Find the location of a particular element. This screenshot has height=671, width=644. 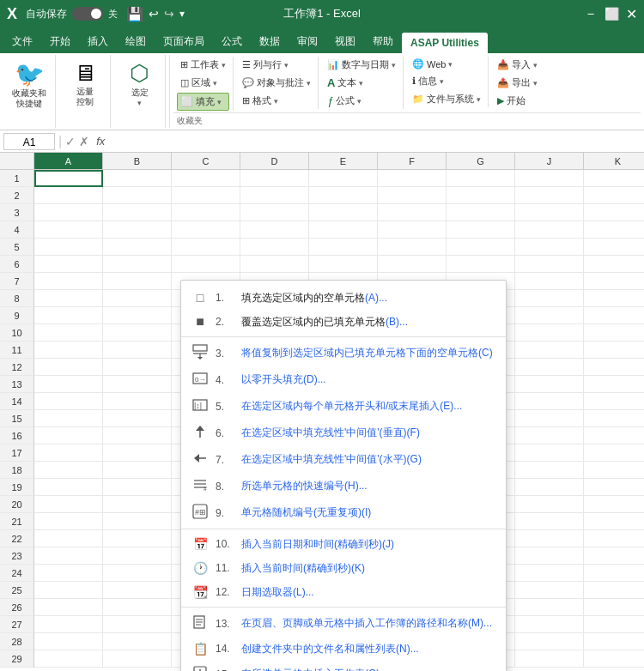

col-header-C: C is located at coordinates (206, 161).